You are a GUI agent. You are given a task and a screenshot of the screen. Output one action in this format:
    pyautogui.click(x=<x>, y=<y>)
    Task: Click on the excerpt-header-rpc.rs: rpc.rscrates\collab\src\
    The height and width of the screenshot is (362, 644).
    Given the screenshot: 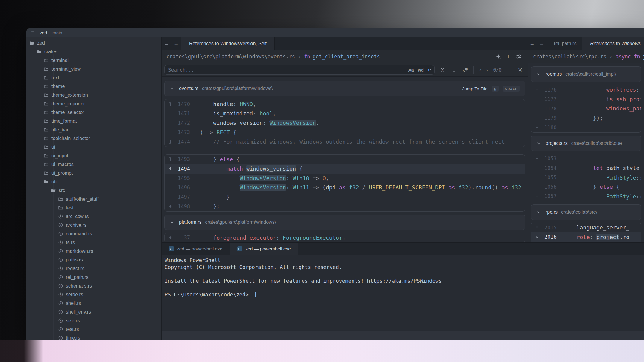 What is the action you would take?
    pyautogui.click(x=586, y=212)
    